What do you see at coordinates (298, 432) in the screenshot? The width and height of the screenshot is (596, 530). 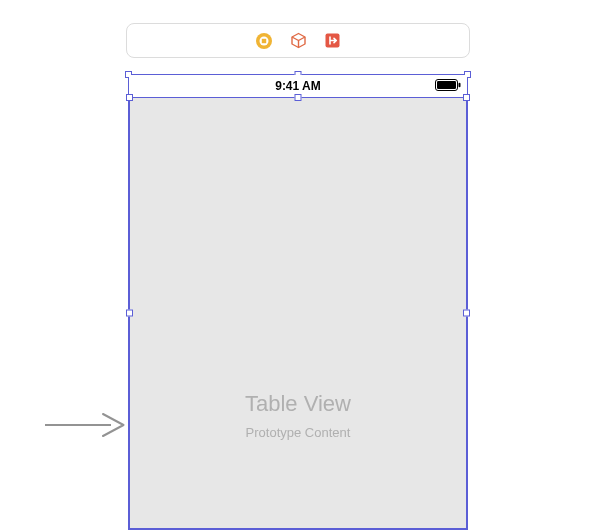 I see `placeholder-subtitle: Prototype Content` at bounding box center [298, 432].